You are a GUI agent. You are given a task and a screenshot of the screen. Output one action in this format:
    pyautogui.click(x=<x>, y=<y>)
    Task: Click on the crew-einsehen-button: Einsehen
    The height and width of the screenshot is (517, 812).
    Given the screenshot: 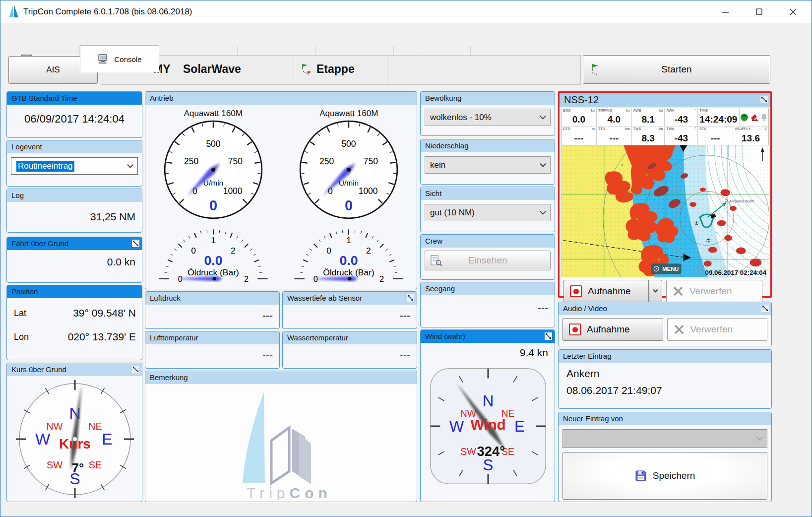 What is the action you would take?
    pyautogui.click(x=488, y=260)
    